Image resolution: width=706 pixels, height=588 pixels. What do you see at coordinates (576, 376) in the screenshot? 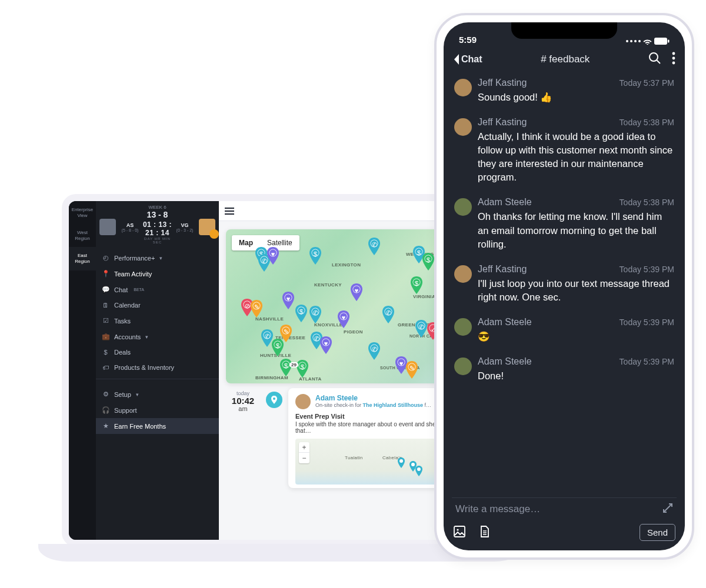
I see `message-text: Done!` at bounding box center [576, 376].